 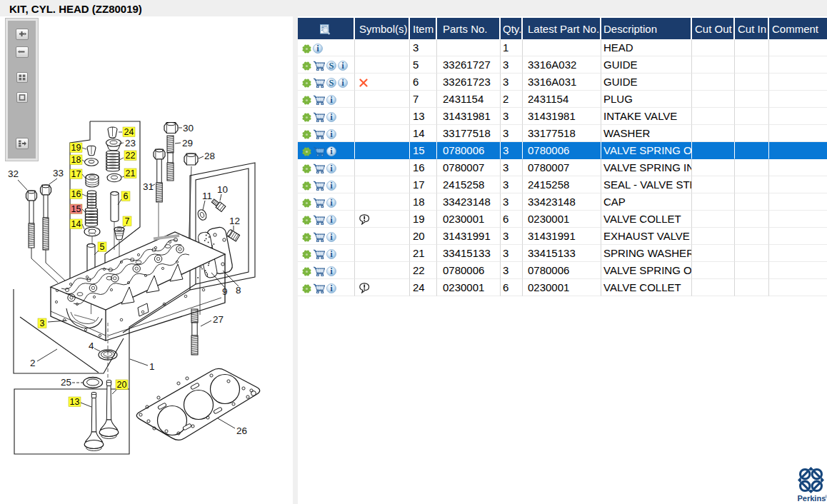 I want to click on svg-text: 14, so click(x=76, y=224).